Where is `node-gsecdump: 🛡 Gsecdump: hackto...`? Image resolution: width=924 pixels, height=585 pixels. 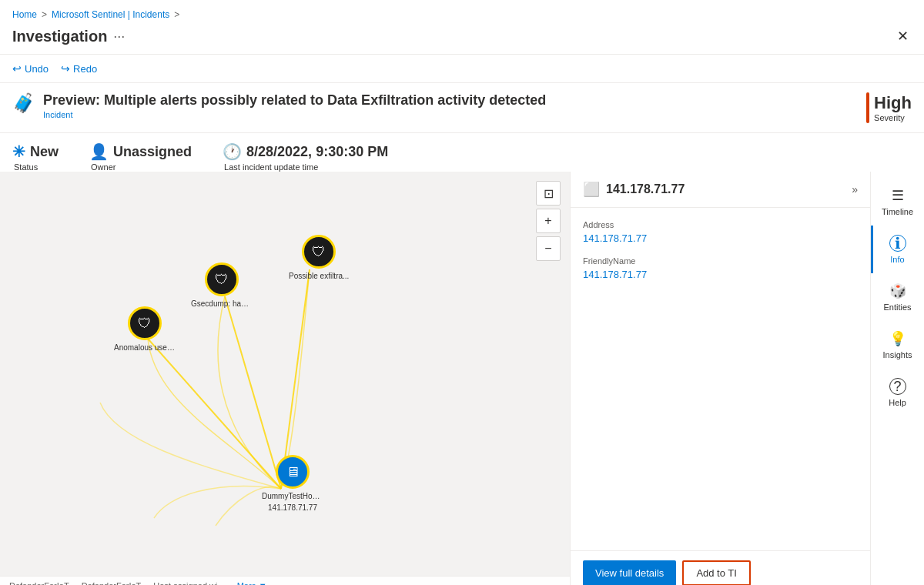
node-gsecdump: 🛡 Gsecdump: hackto... is located at coordinates (222, 285).